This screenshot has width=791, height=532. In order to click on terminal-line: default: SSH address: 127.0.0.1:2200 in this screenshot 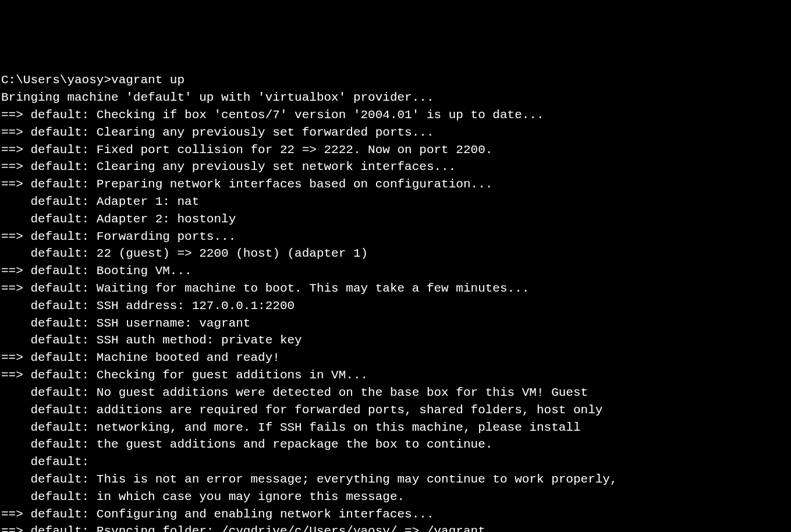, I will do `click(396, 306)`.